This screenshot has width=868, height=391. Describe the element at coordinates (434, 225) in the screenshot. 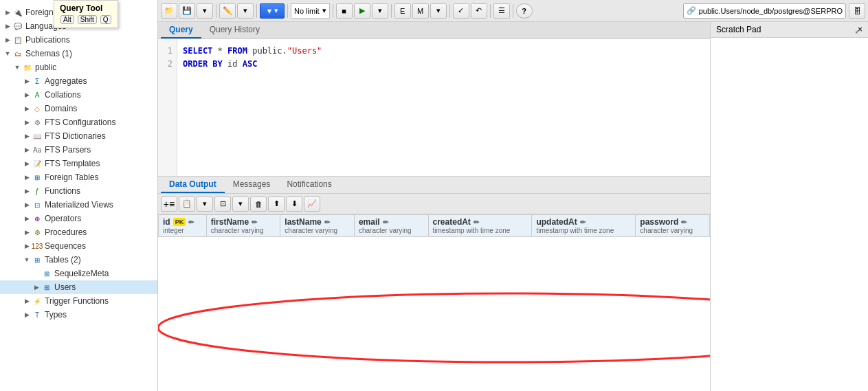

I see `data-table: idPK✏integerfirstName✏character varyingl…` at that location.